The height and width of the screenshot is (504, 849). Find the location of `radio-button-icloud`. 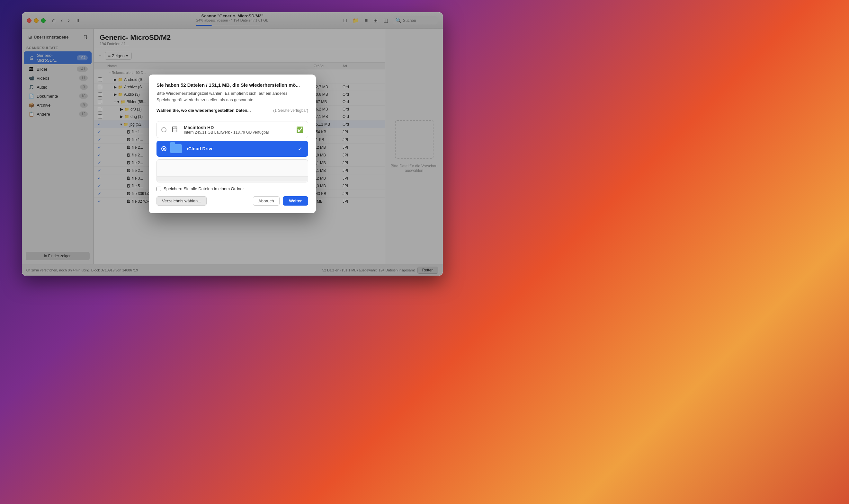

radio-button-icloud is located at coordinates (164, 149).